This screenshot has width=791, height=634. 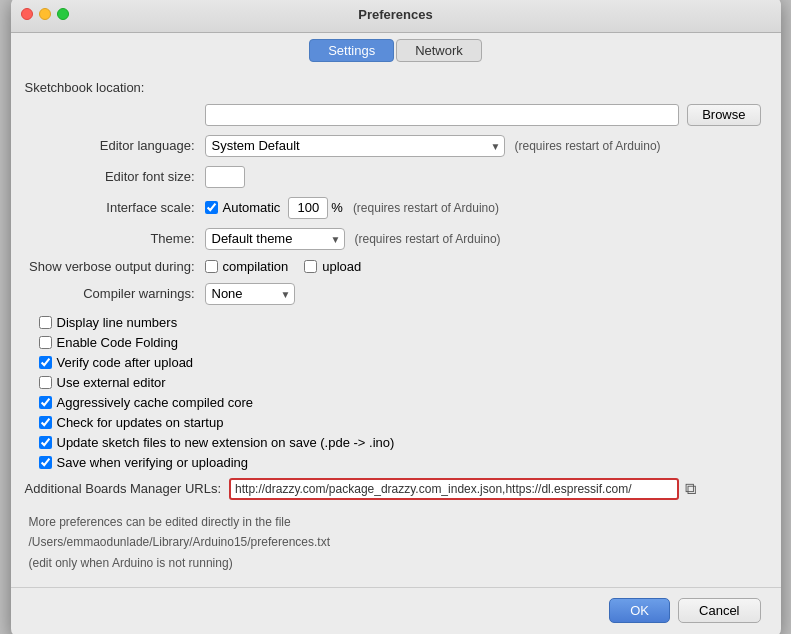 I want to click on sketchbook-inner: Browse, so click(x=483, y=115).